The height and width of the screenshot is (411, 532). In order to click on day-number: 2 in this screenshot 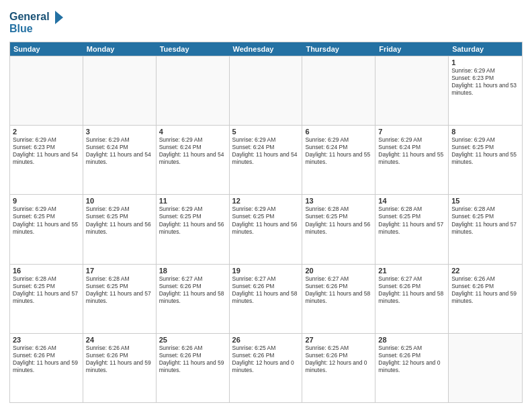, I will do `click(46, 132)`.